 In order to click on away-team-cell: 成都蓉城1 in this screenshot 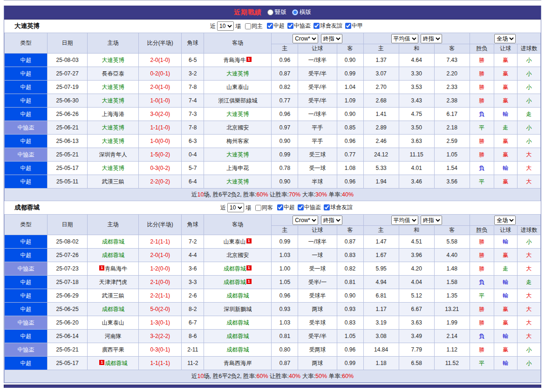, I will do `click(238, 269)`.